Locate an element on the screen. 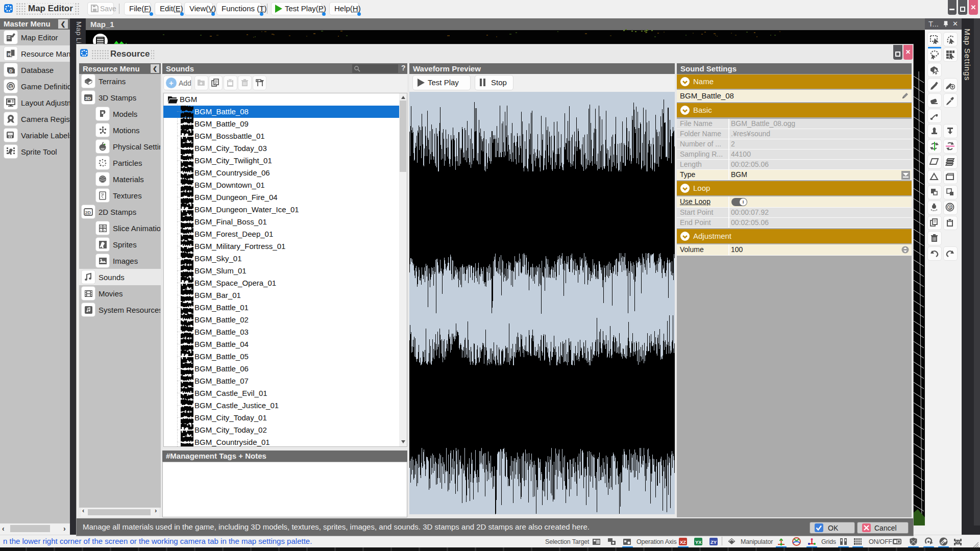 Image resolution: width=980 pixels, height=551 pixels. svg-text: R is located at coordinates (9, 55).